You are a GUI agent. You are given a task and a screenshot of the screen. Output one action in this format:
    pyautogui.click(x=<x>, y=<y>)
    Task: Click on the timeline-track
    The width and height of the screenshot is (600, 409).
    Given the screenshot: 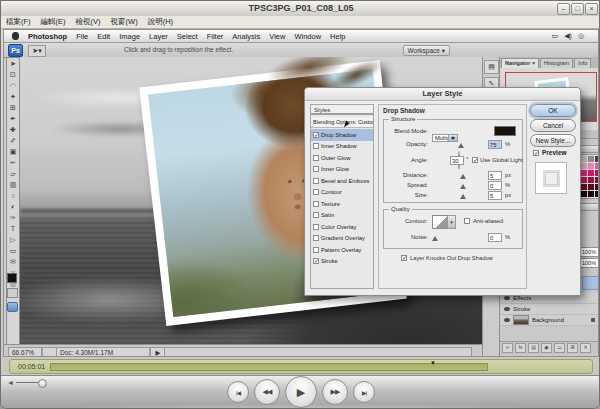 What is the action you would take?
    pyautogui.click(x=269, y=367)
    